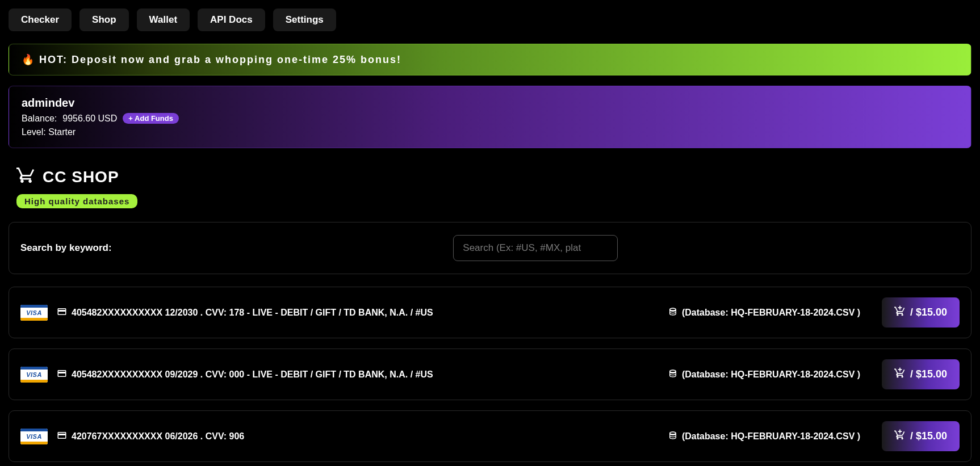 This screenshot has width=980, height=466. What do you see at coordinates (490, 103) in the screenshot?
I see `username: admindev` at bounding box center [490, 103].